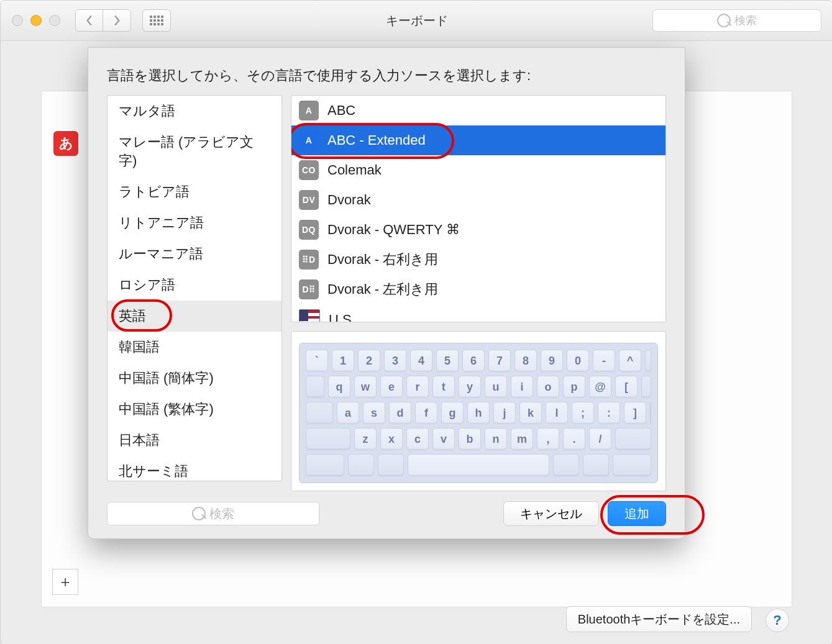  I want to click on keyboard-key: m, so click(522, 439).